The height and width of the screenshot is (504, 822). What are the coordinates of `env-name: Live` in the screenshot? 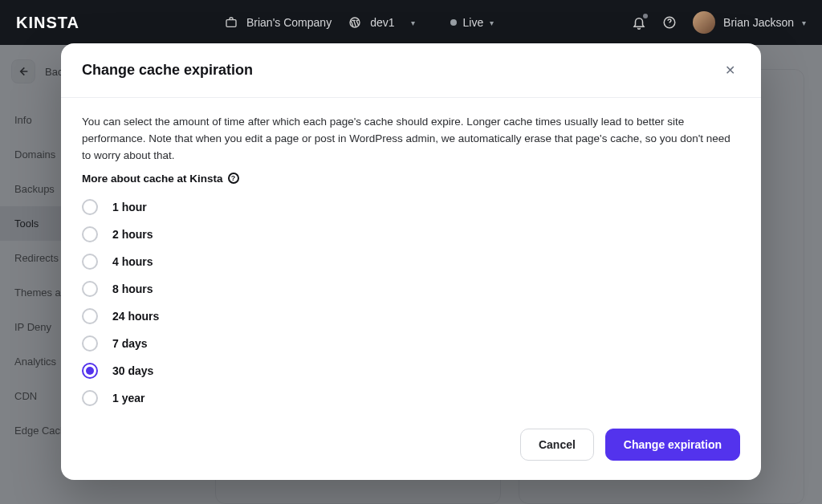 It's located at (474, 22).